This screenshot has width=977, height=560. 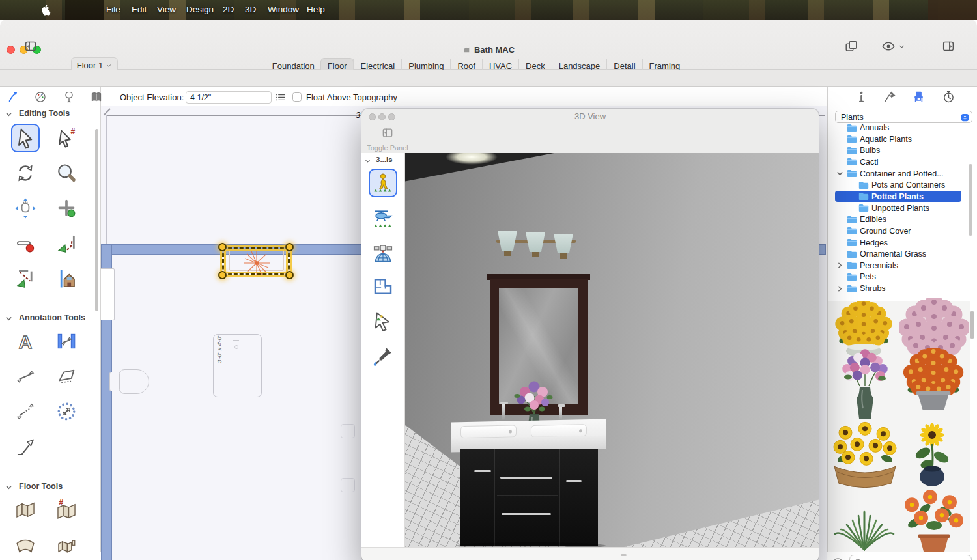 What do you see at coordinates (900, 128) in the screenshot?
I see `tree-item-annuals: Annuals` at bounding box center [900, 128].